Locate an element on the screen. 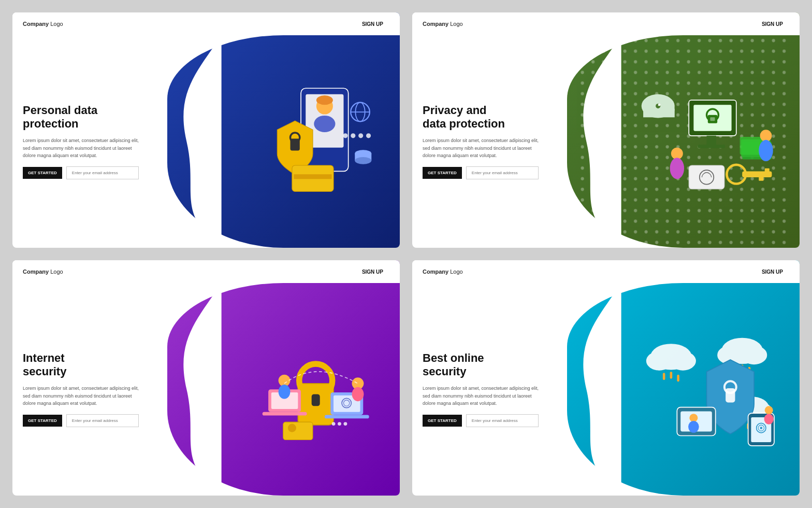 The width and height of the screenshot is (812, 508). nav-home-3: Home is located at coordinates (289, 272).